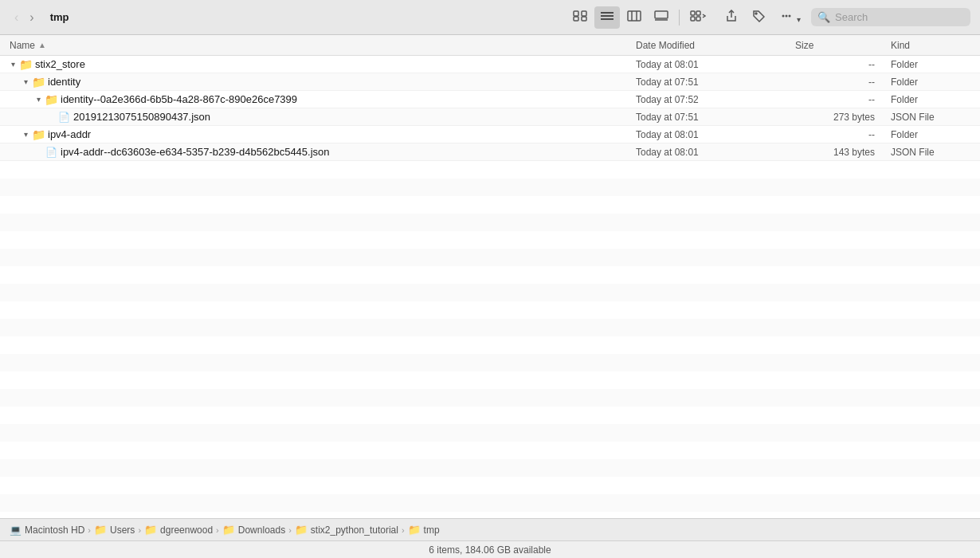 This screenshot has height=558, width=980. Describe the element at coordinates (60, 18) in the screenshot. I see `window-title: tmp` at that location.